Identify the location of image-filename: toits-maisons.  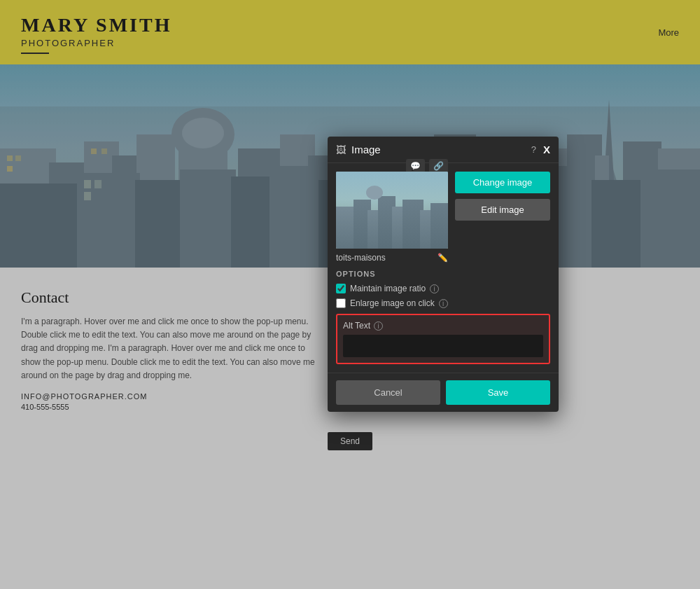
(386, 258).